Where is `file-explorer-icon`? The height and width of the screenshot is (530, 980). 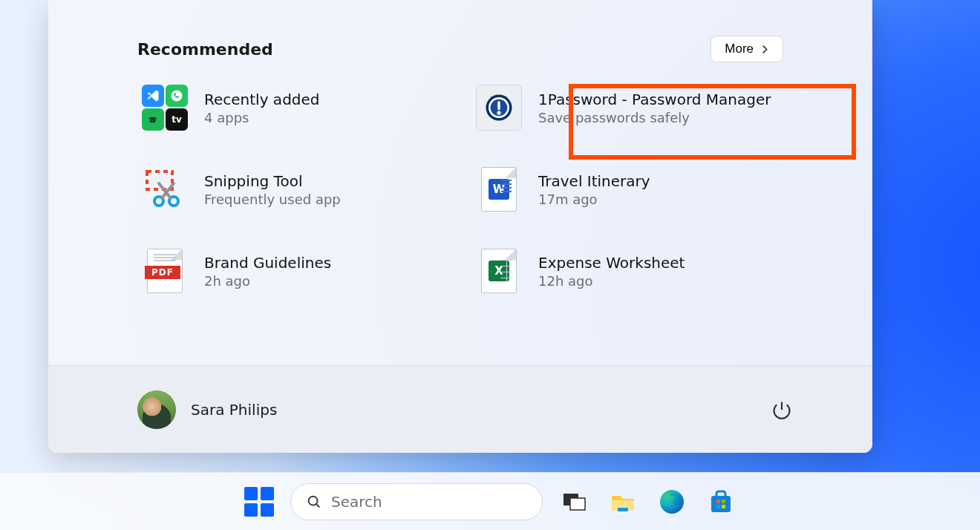 file-explorer-icon is located at coordinates (623, 502).